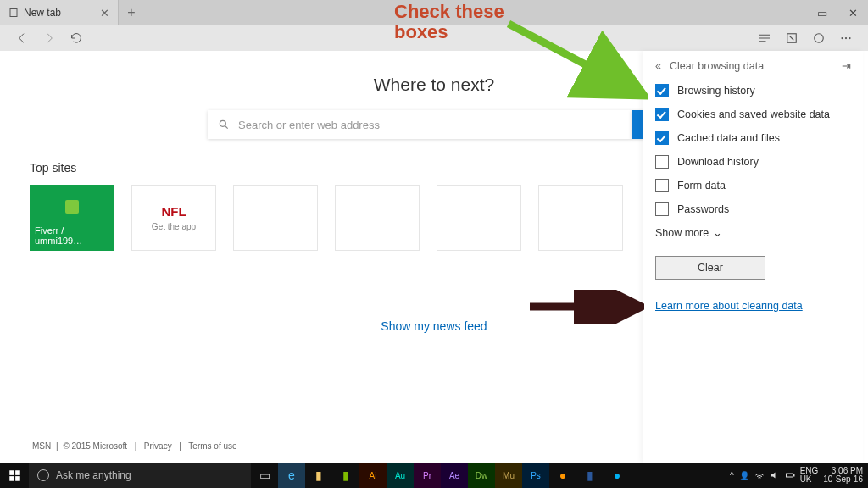 The width and height of the screenshot is (868, 488). Describe the element at coordinates (309, 125) in the screenshot. I see `search-placeholder: Search or enter web address` at that location.